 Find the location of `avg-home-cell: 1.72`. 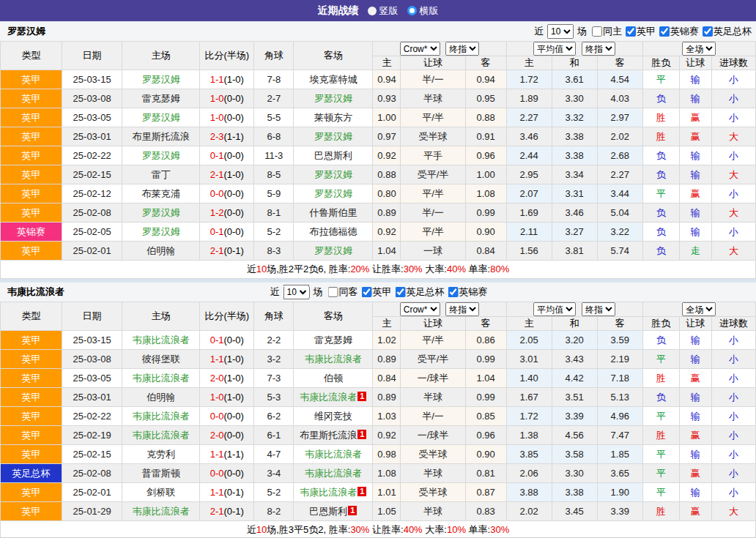

avg-home-cell: 1.72 is located at coordinates (529, 80).